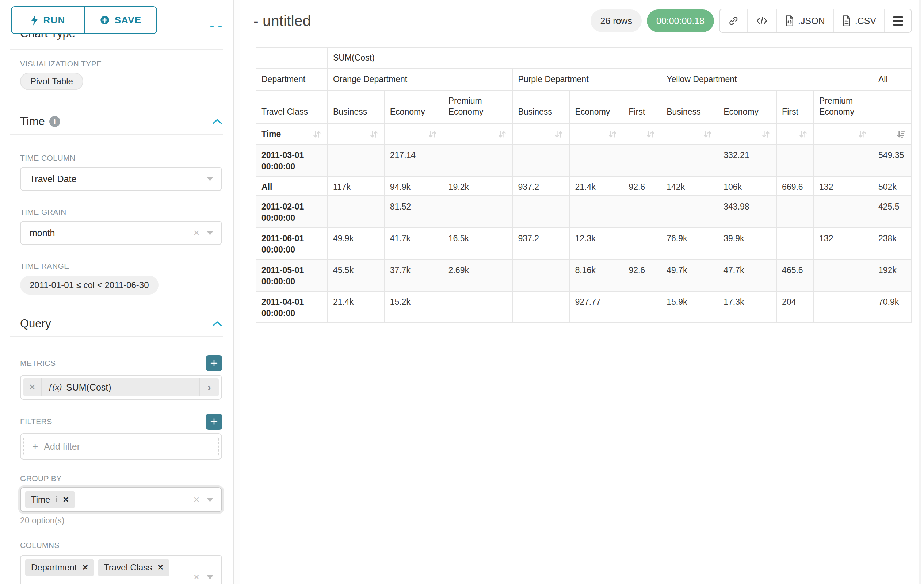 The width and height of the screenshot is (924, 584). I want to click on travel-class-column-header, so click(893, 107).